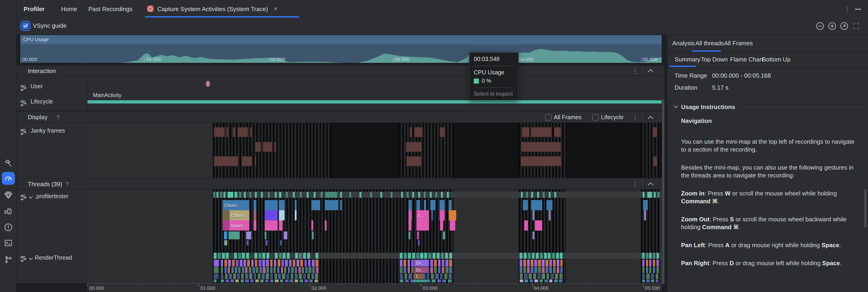 The image size is (868, 292). Describe the element at coordinates (683, 43) in the screenshot. I see `tab-analysis: Analysis` at that location.